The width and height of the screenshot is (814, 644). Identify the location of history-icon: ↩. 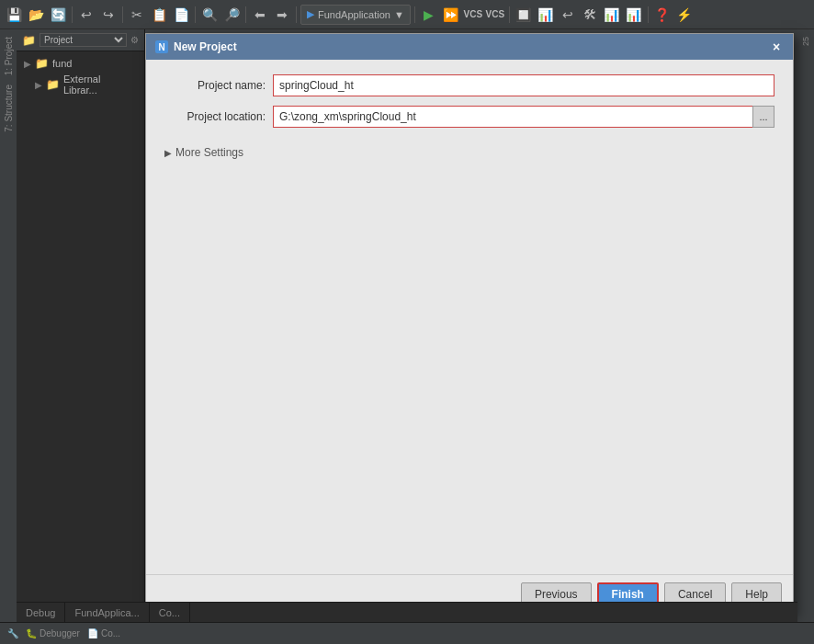
(568, 15).